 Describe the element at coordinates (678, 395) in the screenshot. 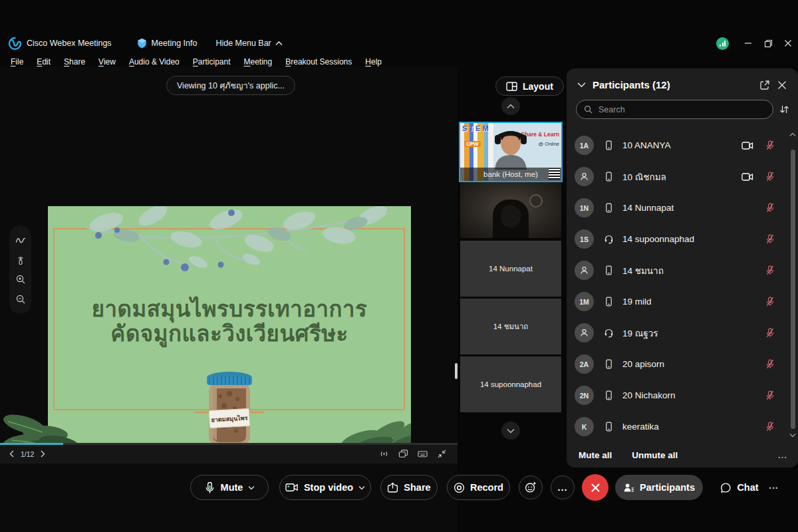

I see `participant-row: 2N20 Nichakorn` at that location.